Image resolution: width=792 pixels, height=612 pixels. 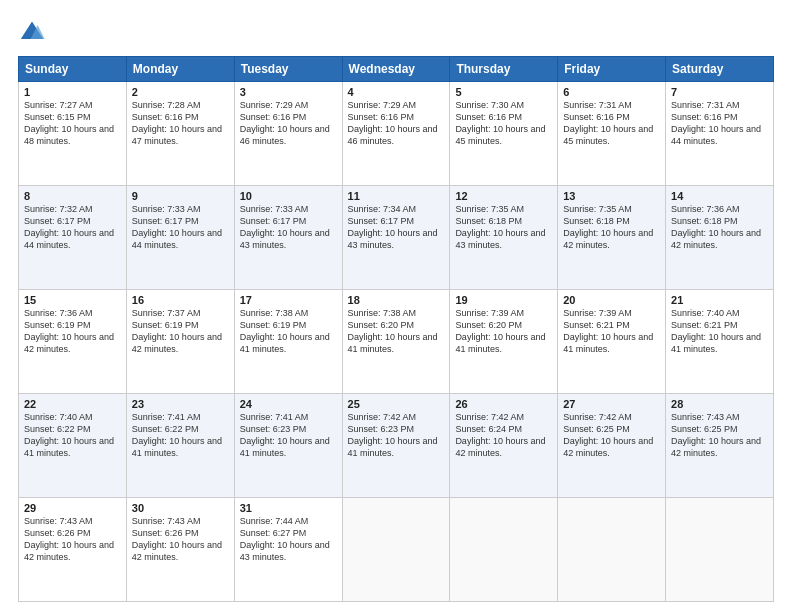 I want to click on day-number: 18, so click(x=396, y=300).